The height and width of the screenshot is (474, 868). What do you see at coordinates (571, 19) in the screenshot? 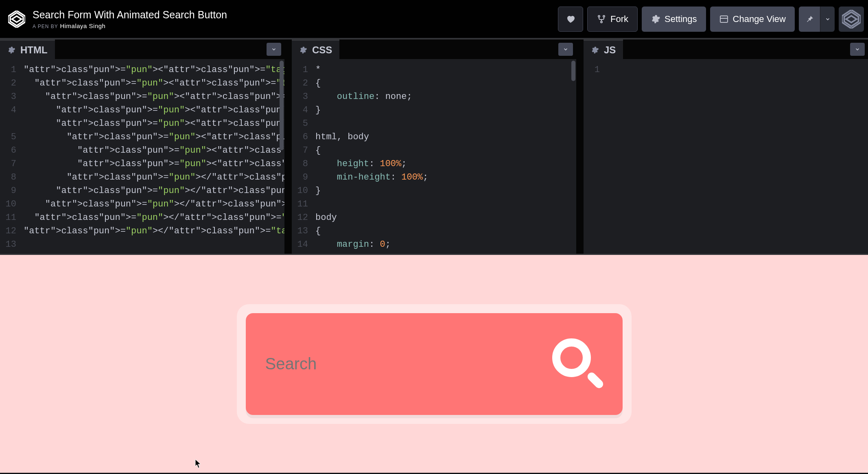
I see `heart-icon` at bounding box center [571, 19].